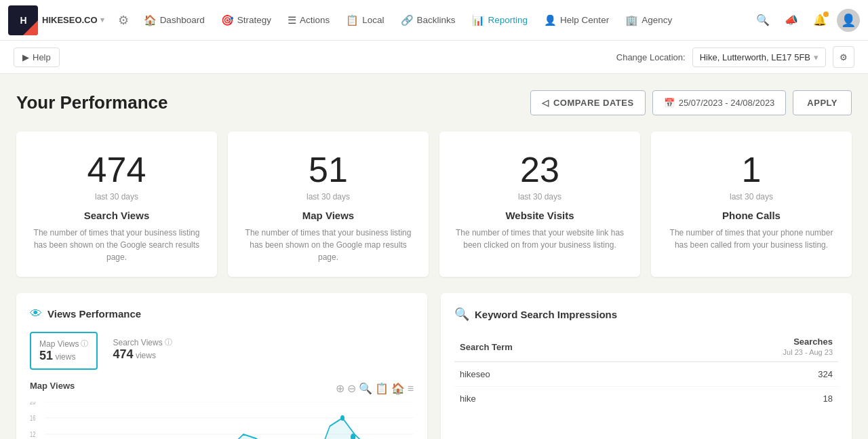 The image size is (868, 439). What do you see at coordinates (462, 314) in the screenshot?
I see `search-icon: 🔍` at bounding box center [462, 314].